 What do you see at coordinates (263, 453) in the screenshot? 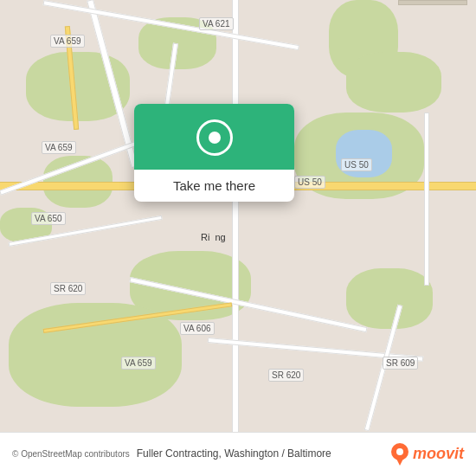
I see `company-name: Fuller Contracting, Washington / Baltimo…` at bounding box center [263, 453].